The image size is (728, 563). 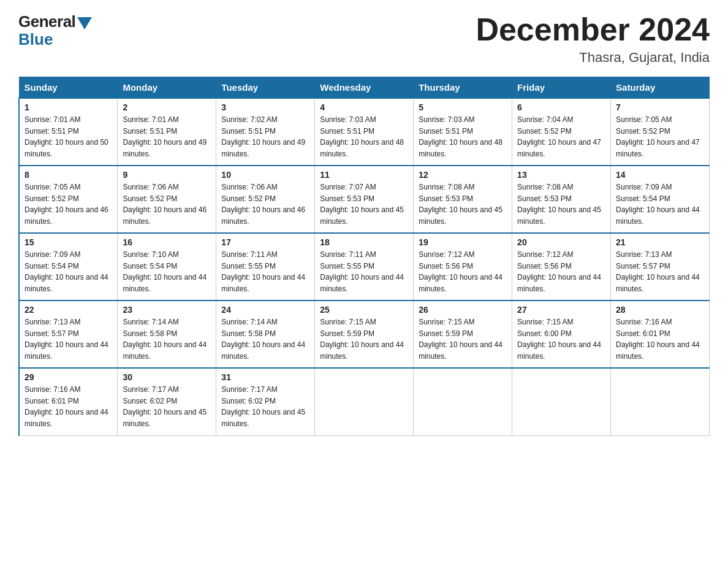 I want to click on calendar-cell: 31 Sunrise: 7:17 AM Sunset: 6:02 PM Dayl…, so click(x=266, y=402).